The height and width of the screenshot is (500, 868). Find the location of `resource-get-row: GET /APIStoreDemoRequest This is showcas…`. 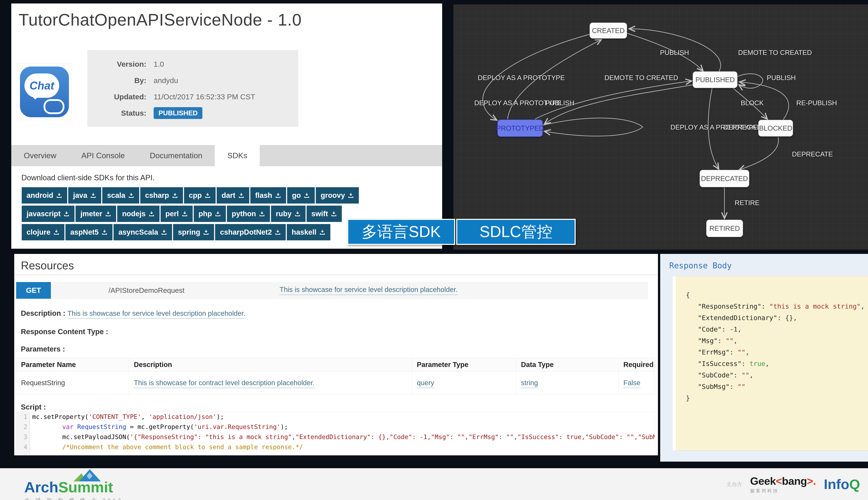

resource-get-row: GET /APIStoreDemoRequest This is showcas… is located at coordinates (332, 291).